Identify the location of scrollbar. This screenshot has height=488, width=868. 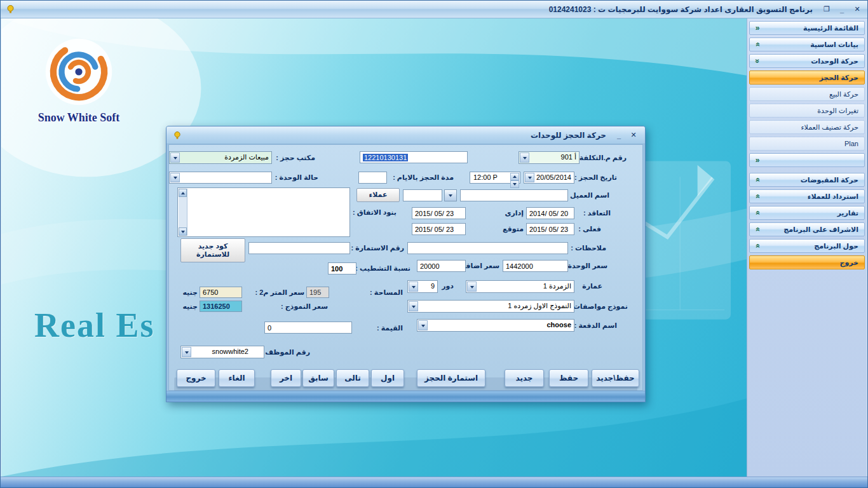
(183, 212).